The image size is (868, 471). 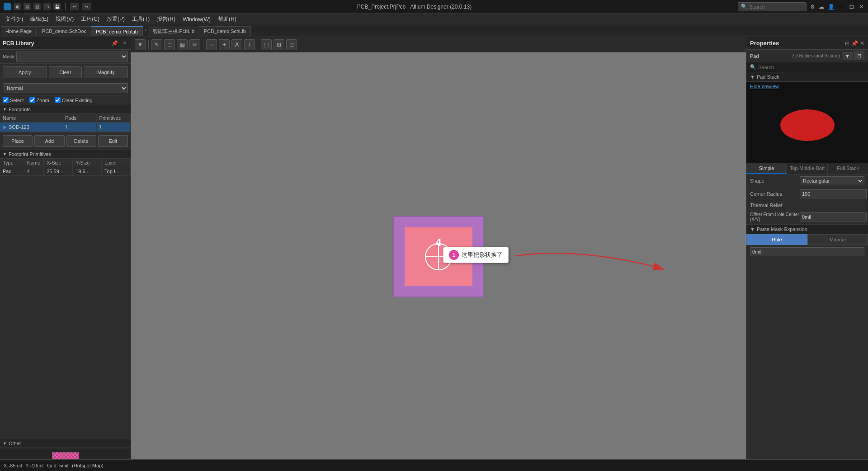 What do you see at coordinates (838, 240) in the screenshot?
I see `manual-tab: Manual` at bounding box center [838, 240].